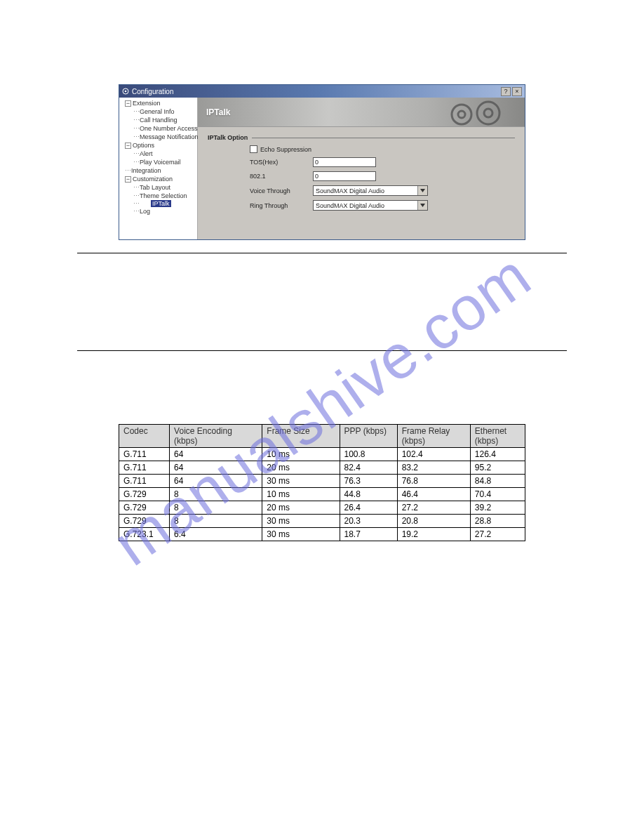 The height and width of the screenshot is (834, 644). Describe the element at coordinates (323, 455) in the screenshot. I see `table-row: G.7116410 ms100.8102.4126.4` at that location.